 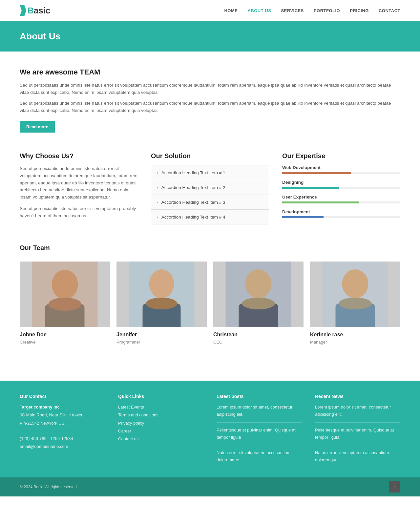 I want to click on hero-title: About Us, so click(x=210, y=36).